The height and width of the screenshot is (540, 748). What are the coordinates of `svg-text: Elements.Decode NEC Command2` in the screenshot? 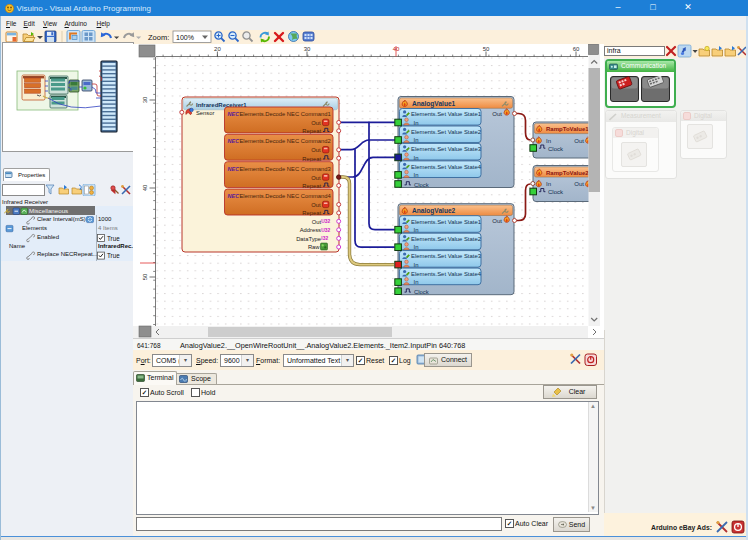 It's located at (286, 141).